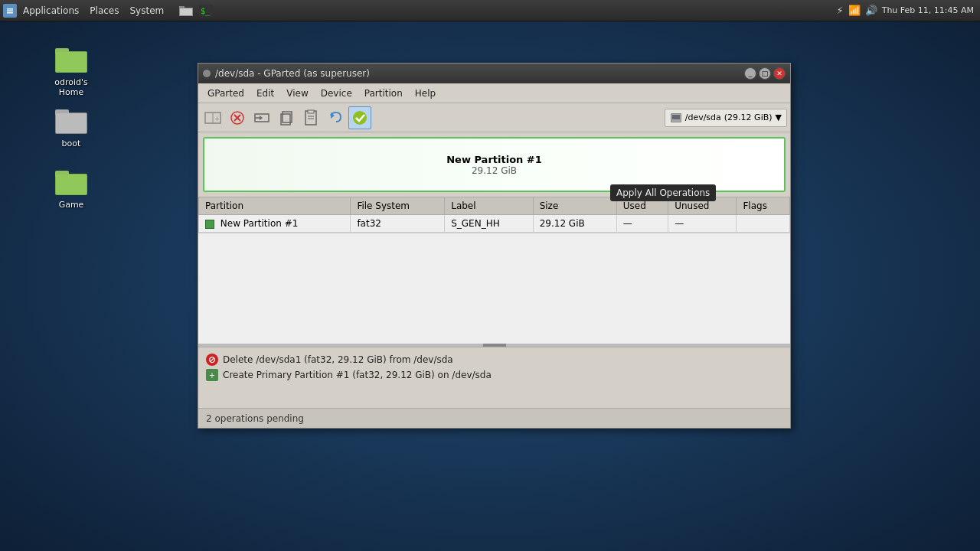  I want to click on menu-help: Help, so click(426, 93).